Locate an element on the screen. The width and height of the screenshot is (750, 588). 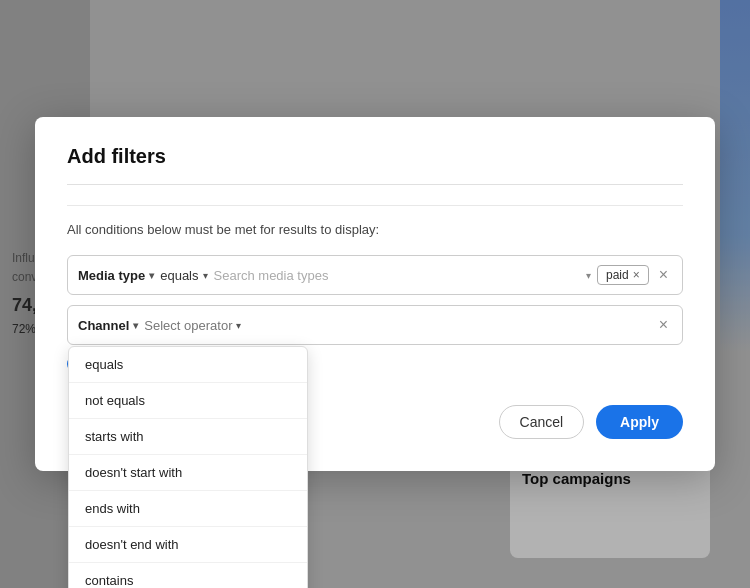
filter1-tag-label: Media type is located at coordinates (112, 276).